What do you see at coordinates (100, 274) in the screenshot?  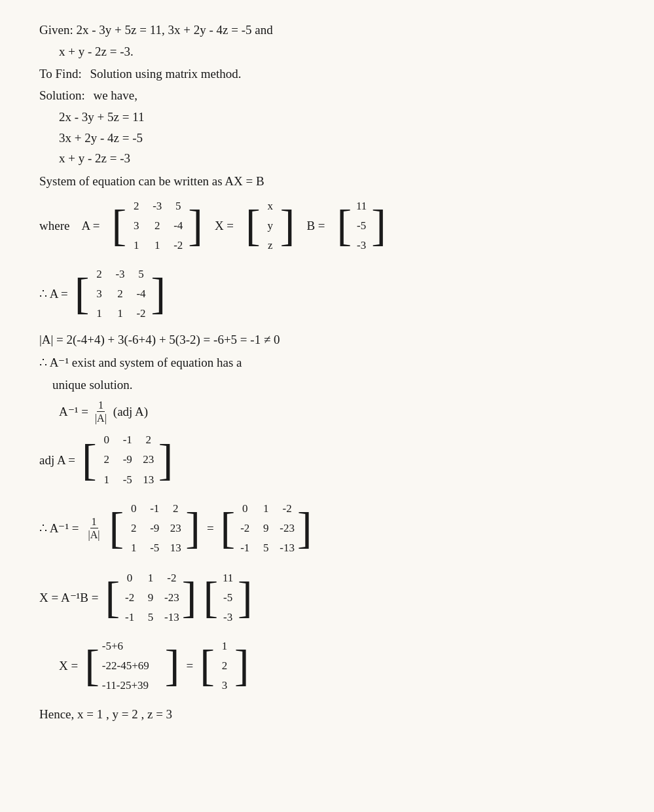 I see `a2-11: 2` at bounding box center [100, 274].